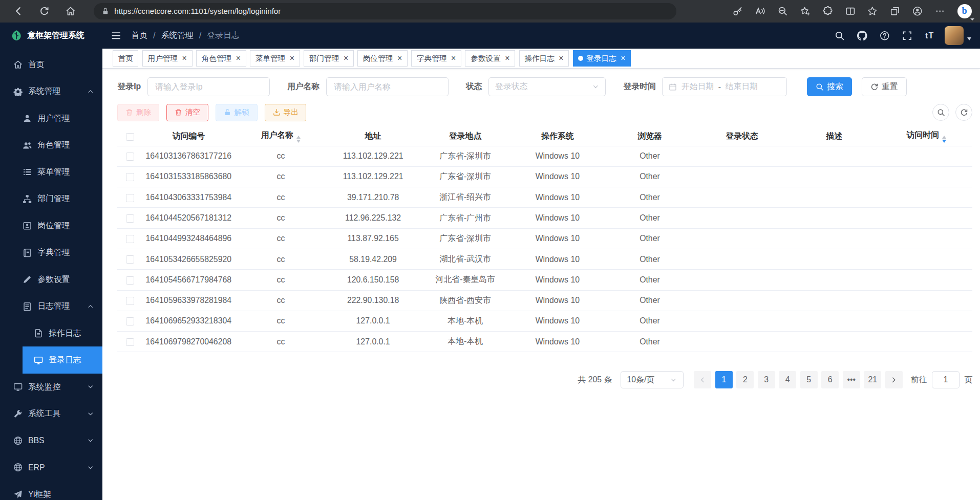  What do you see at coordinates (782, 11) in the screenshot?
I see `zoom-icon` at bounding box center [782, 11].